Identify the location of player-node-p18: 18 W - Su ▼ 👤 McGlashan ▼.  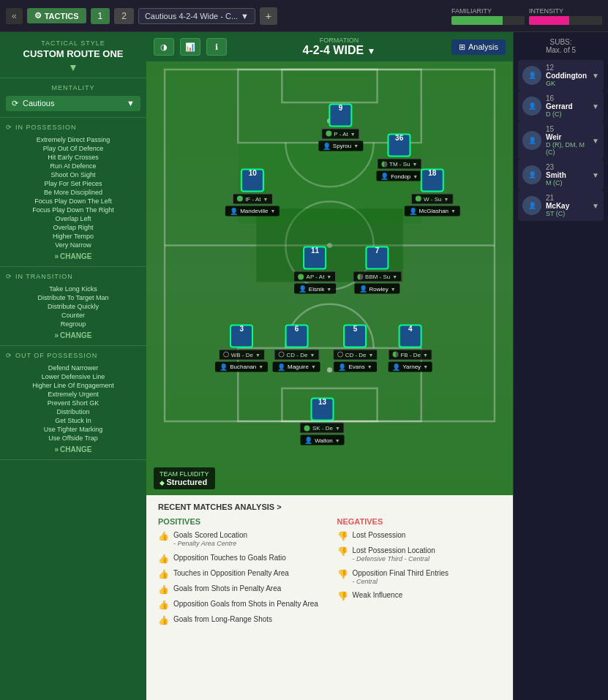
(432, 192).